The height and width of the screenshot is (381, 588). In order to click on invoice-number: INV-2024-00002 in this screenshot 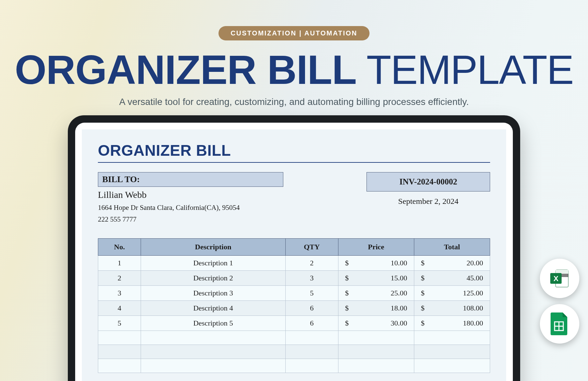, I will do `click(428, 182)`.